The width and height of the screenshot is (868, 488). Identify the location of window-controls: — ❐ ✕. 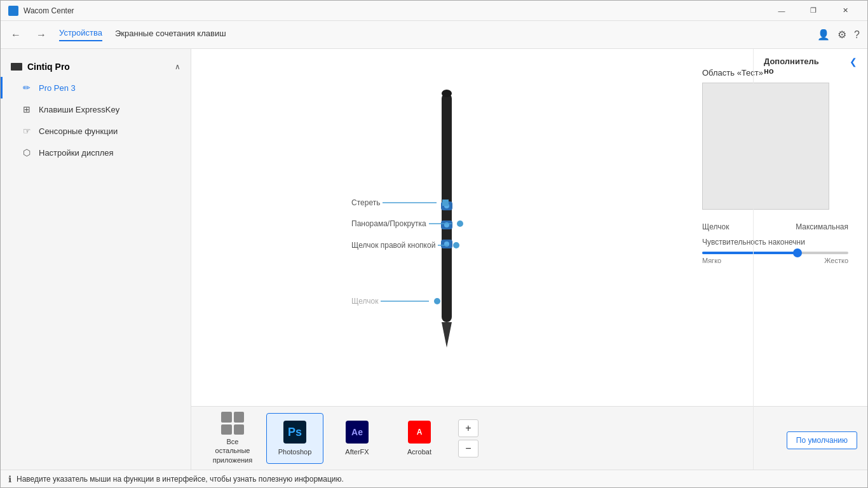
(813, 11).